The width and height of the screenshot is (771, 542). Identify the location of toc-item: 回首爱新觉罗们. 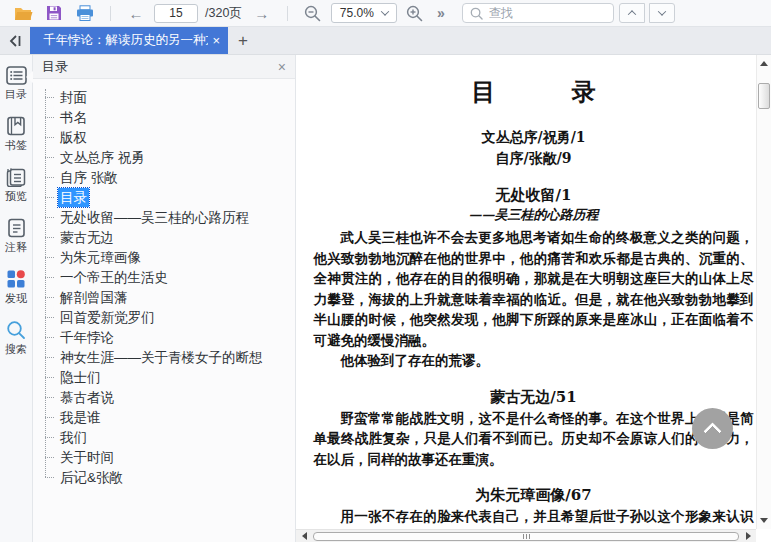
(166, 317).